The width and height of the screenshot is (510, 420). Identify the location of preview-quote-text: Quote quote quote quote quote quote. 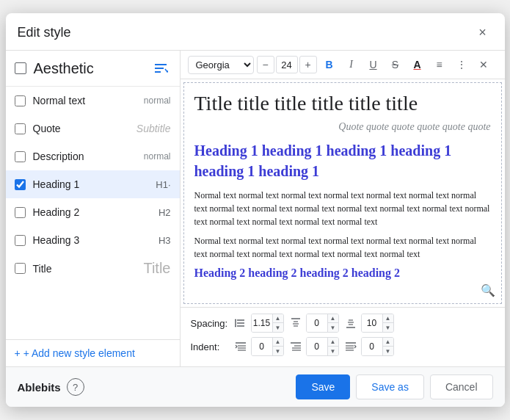
(343, 127).